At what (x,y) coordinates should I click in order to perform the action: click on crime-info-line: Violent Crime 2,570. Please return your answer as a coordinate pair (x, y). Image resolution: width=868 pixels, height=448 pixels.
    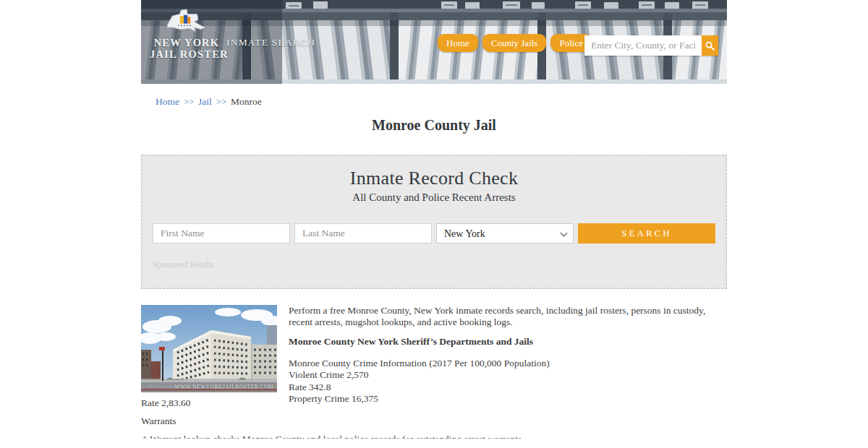
    Looking at the image, I should click on (508, 375).